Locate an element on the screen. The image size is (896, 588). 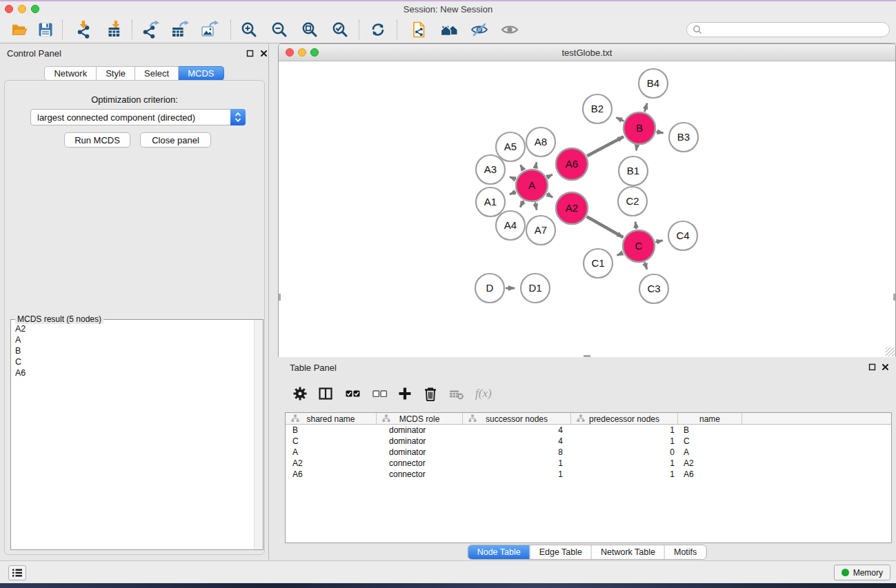
table-row-a6: A6connector11A6 is located at coordinates (588, 474).